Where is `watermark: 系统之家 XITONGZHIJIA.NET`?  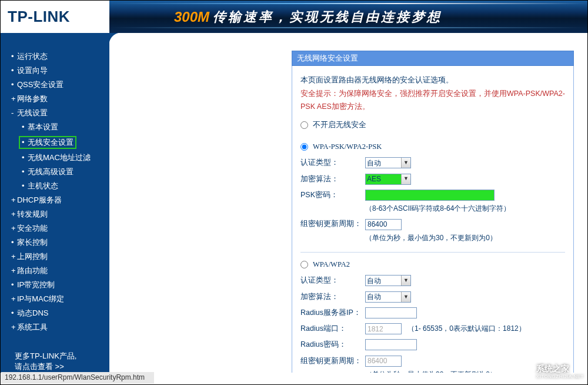 watermark: 系统之家 XITONGZHIJIA.NET is located at coordinates (547, 372).